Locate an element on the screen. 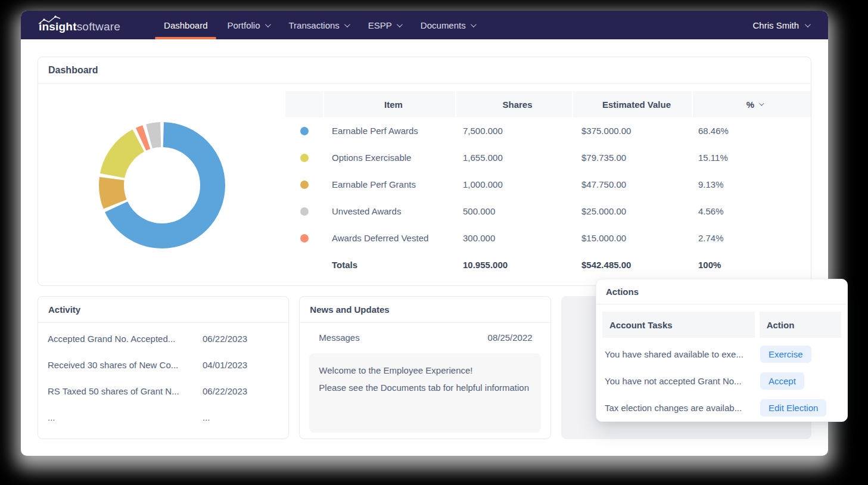 This screenshot has height=485, width=868. logo-chart-line-icon is located at coordinates (51, 20).